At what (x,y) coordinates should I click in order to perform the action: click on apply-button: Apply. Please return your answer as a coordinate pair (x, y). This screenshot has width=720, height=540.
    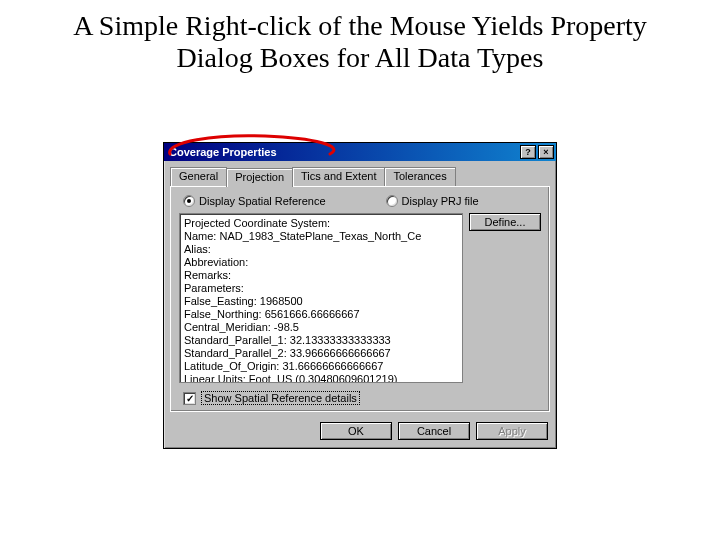
    Looking at the image, I should click on (512, 431).